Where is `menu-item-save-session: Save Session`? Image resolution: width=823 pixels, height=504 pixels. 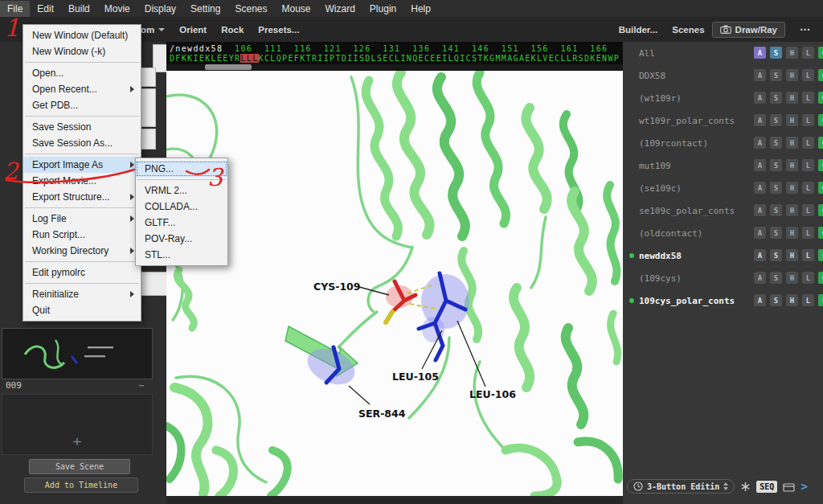
menu-item-save-session: Save Session is located at coordinates (82, 127).